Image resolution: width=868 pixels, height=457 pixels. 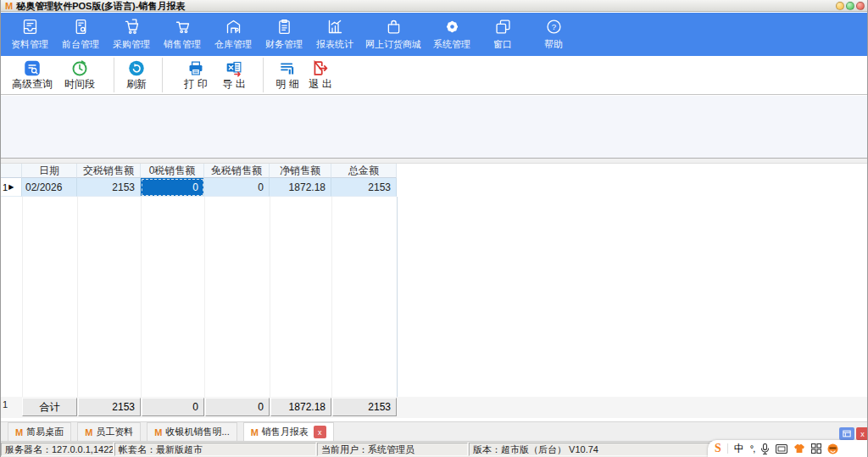 I want to click on row-indicator: 1▶, so click(x=12, y=187).